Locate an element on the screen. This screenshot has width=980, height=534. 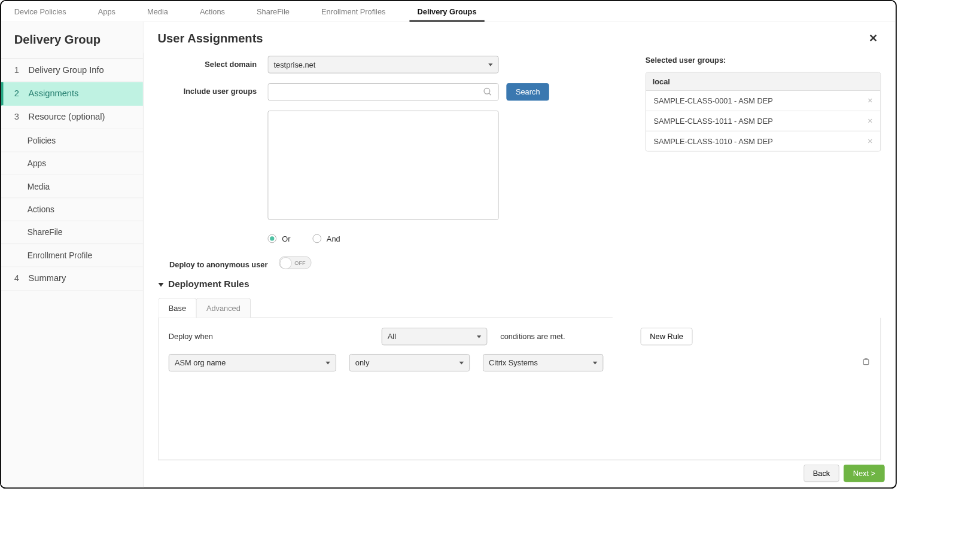
group-item-label: SAMPLE-CLASS-1011 - ASM DEP is located at coordinates (713, 121).